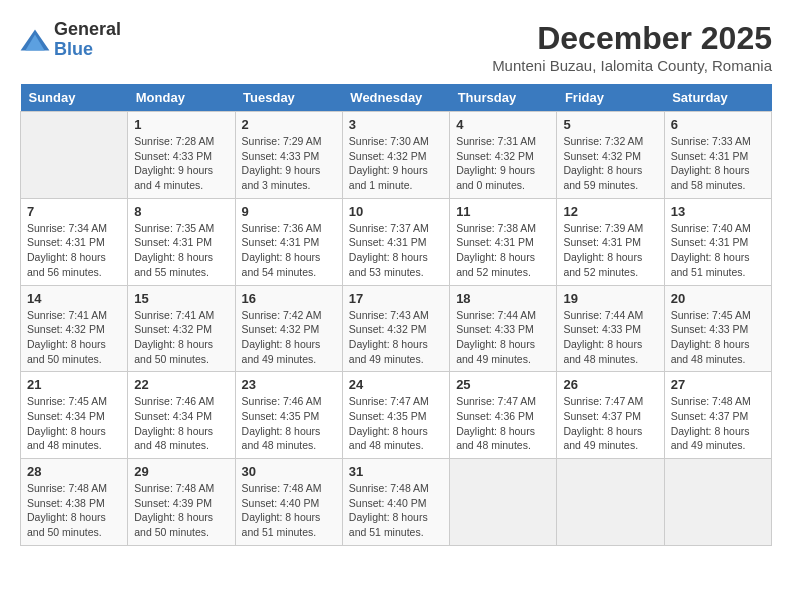  I want to click on day-number: 29, so click(181, 472).